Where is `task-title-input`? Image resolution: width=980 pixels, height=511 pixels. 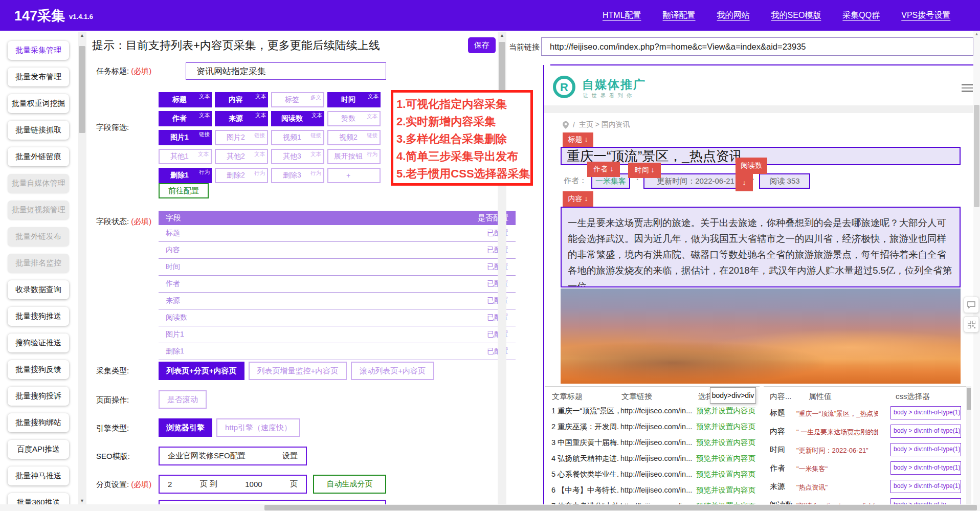 task-title-input is located at coordinates (286, 71).